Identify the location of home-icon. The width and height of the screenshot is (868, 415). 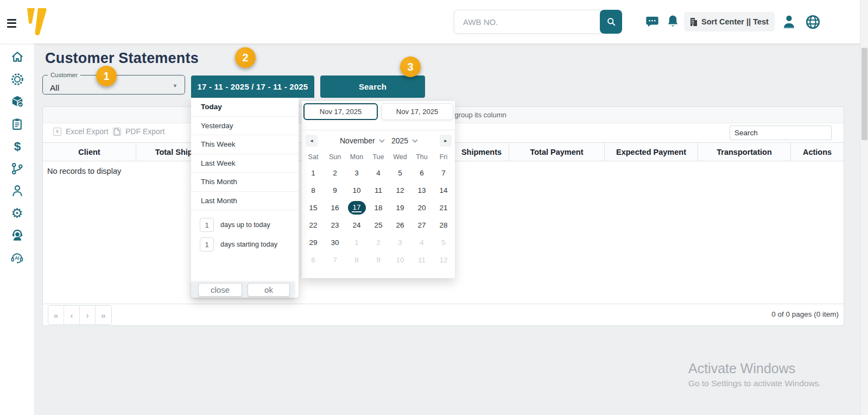
(17, 57).